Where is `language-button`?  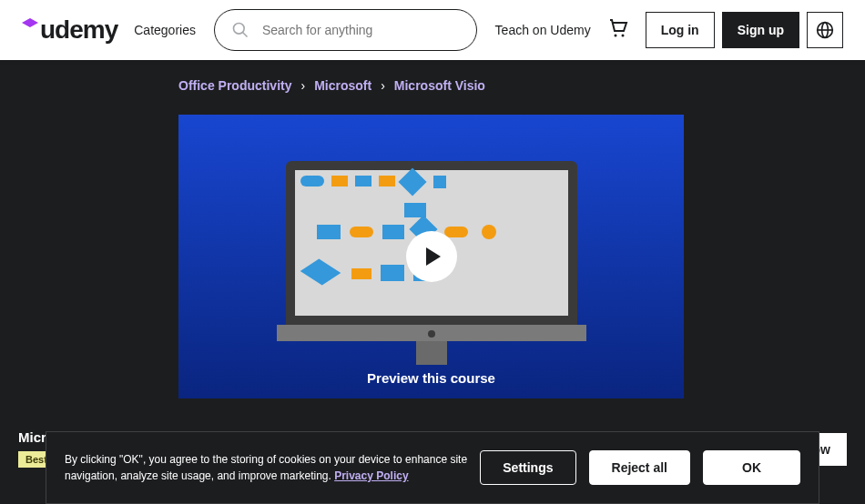
language-button is located at coordinates (825, 30).